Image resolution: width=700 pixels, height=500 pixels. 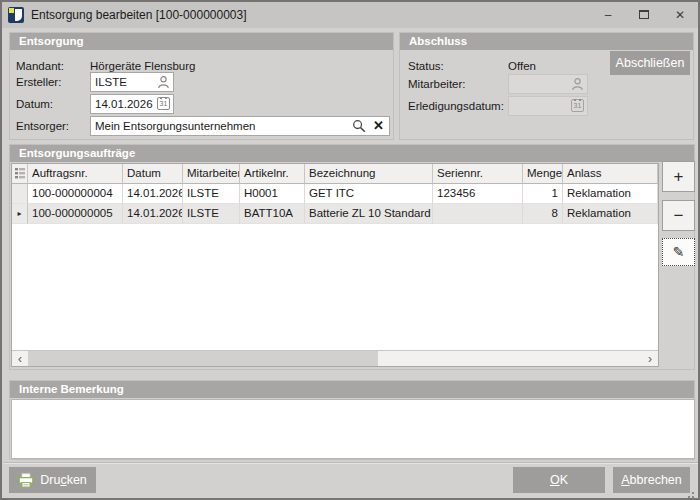 I want to click on remove-row-button: −, so click(x=678, y=216).